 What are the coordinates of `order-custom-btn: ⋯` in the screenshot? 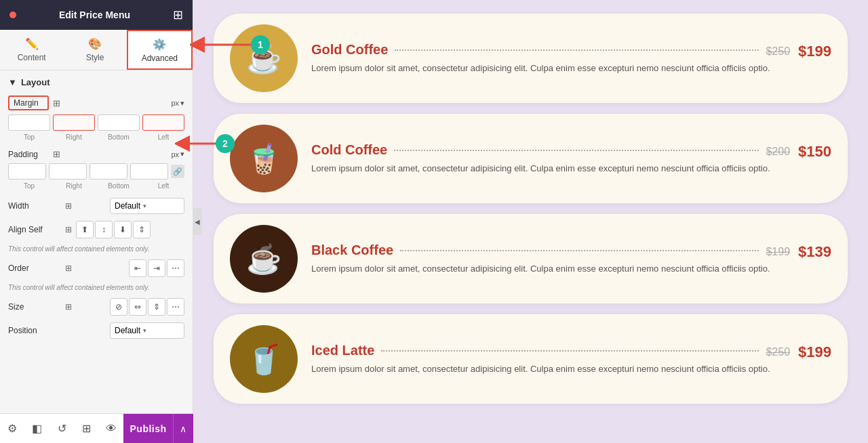 It's located at (176, 268).